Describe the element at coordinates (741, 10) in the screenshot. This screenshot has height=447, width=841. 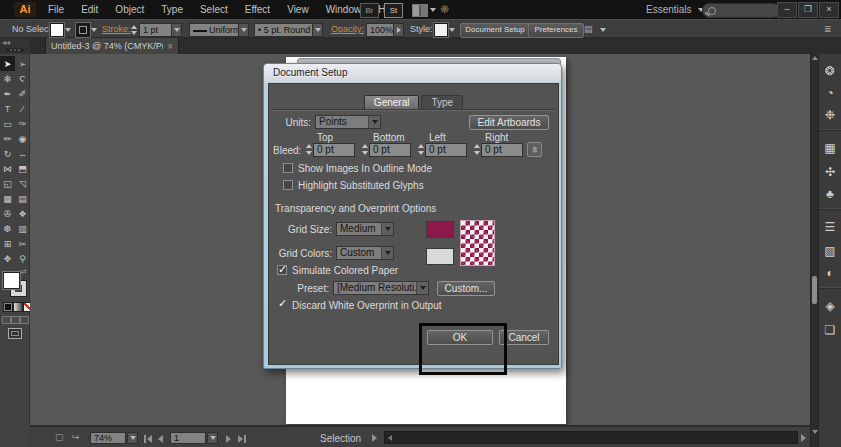
I see `search-input` at that location.